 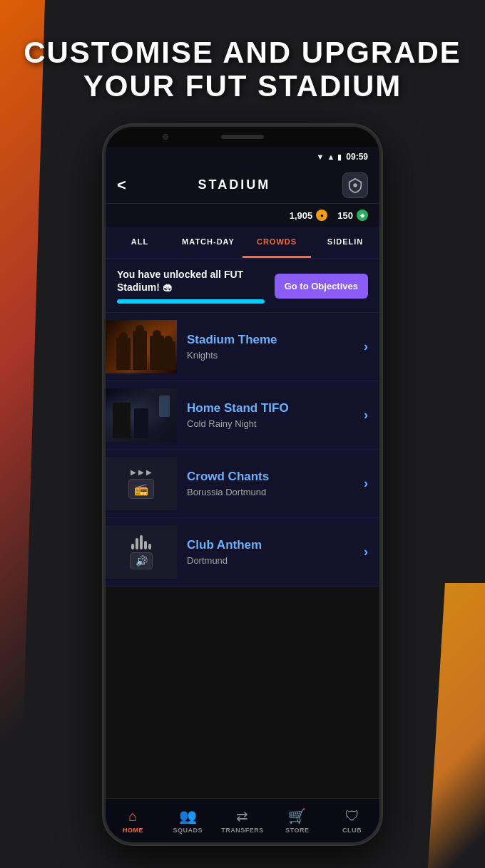 What do you see at coordinates (277, 242) in the screenshot?
I see `tab-crowds: CROWDS` at bounding box center [277, 242].